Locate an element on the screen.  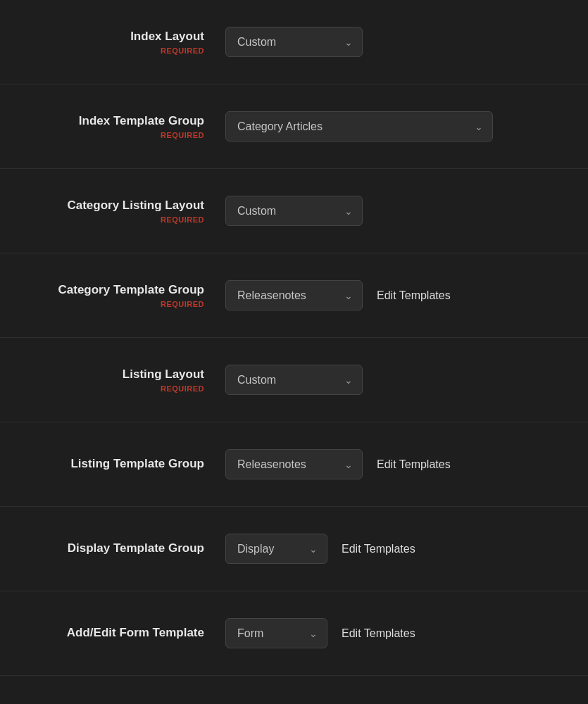
dropdown-wrapper-display-template-group: DisplayDefaultCustom⌄ is located at coordinates (276, 549).